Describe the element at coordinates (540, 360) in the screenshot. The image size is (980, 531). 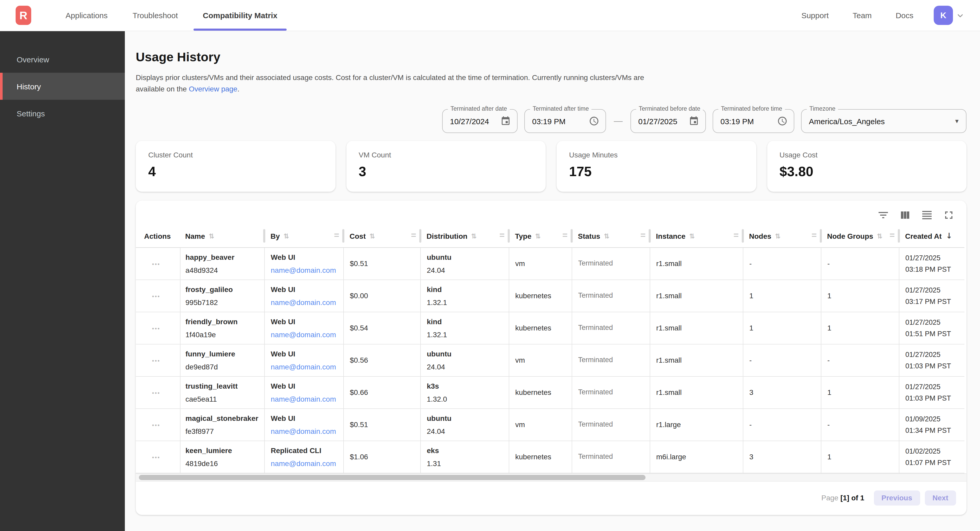
I see `cell-type: vm` at that location.